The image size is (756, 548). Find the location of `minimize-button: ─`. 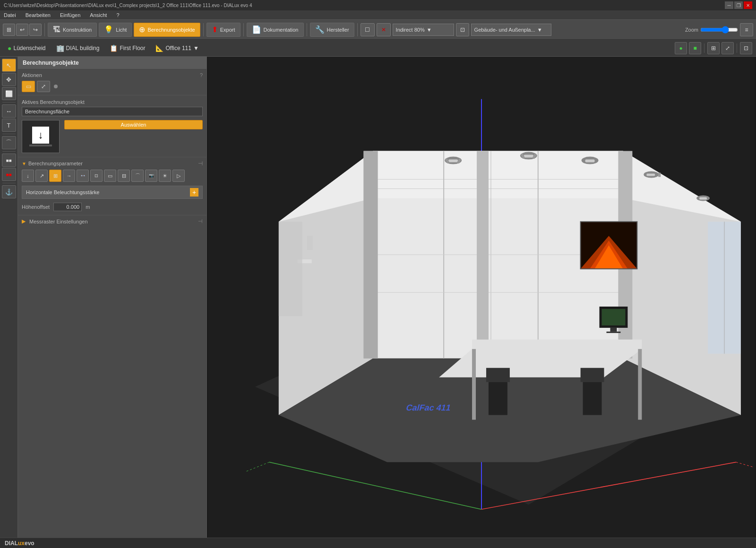

minimize-button: ─ is located at coordinates (729, 5).